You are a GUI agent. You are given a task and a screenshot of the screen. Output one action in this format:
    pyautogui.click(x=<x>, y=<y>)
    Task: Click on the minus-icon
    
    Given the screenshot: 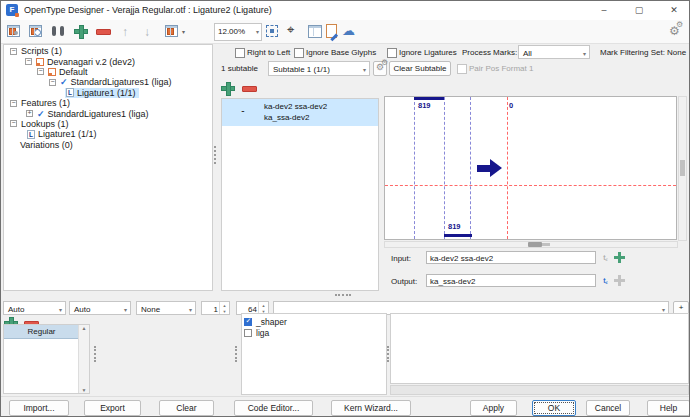 What is the action you would take?
    pyautogui.click(x=104, y=32)
    